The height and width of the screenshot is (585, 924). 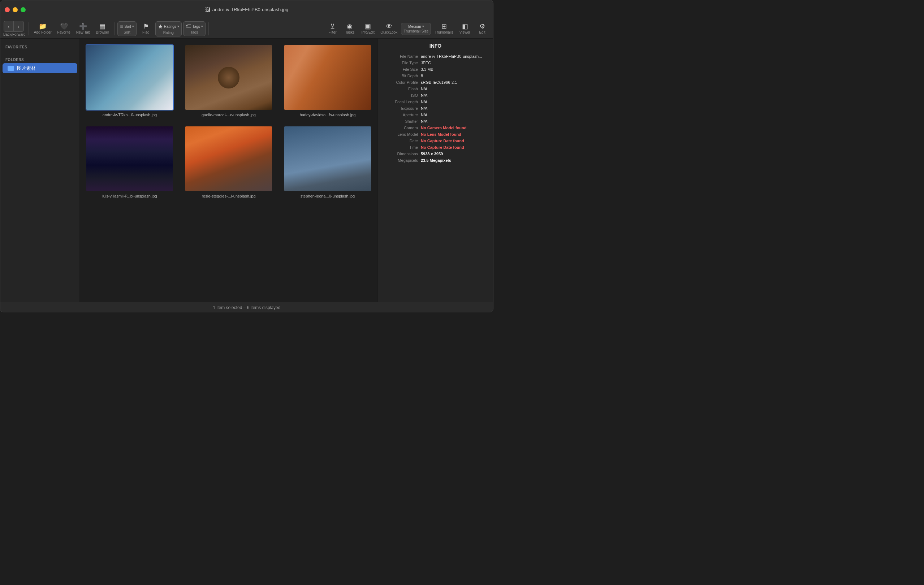 What do you see at coordinates (436, 95) in the screenshot?
I see `info-row-iso: ISO N/A` at bounding box center [436, 95].